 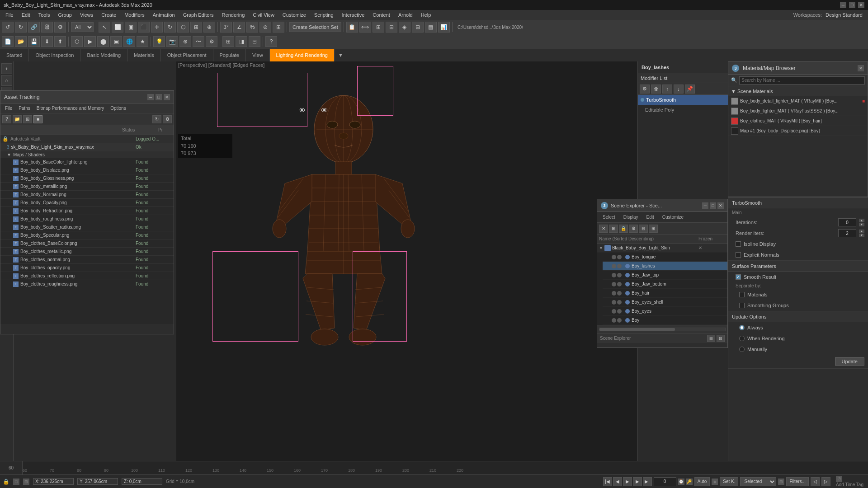 What do you see at coordinates (167, 119) in the screenshot?
I see `at-settings-button: ⚙` at bounding box center [167, 119].